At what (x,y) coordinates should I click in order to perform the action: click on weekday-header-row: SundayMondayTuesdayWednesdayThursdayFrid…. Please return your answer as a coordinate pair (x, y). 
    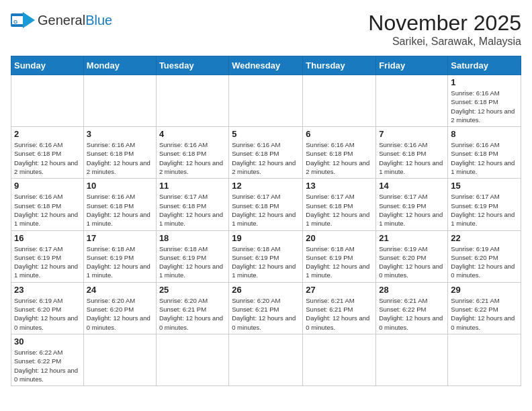
    Looking at the image, I should click on (266, 66).